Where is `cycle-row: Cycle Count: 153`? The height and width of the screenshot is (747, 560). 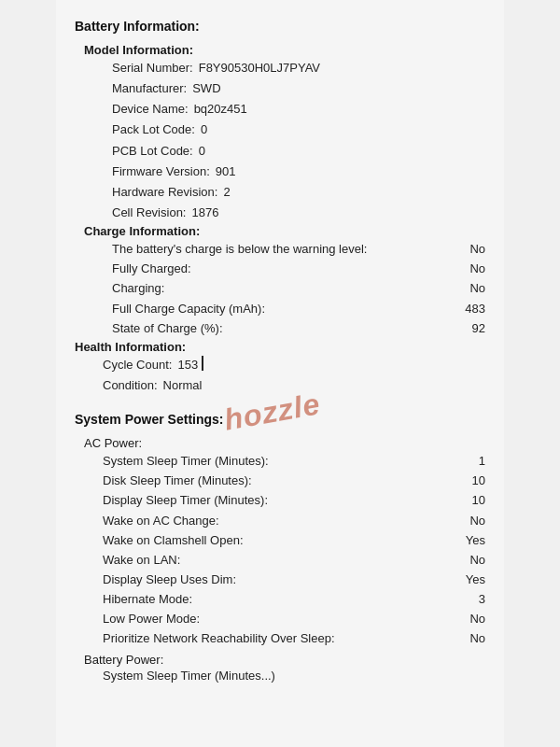
cycle-row: Cycle Count: 153 is located at coordinates (294, 365).